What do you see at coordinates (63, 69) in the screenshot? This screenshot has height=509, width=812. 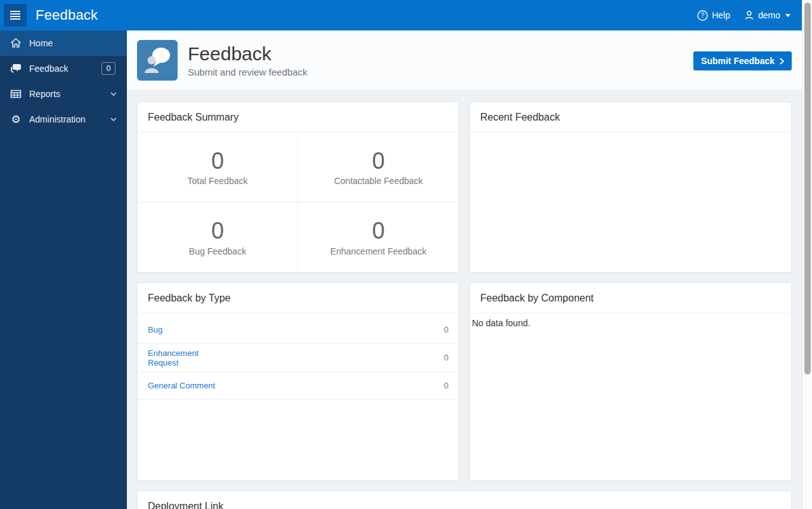 I see `sidebar-item-feedback: Feedback 0` at bounding box center [63, 69].